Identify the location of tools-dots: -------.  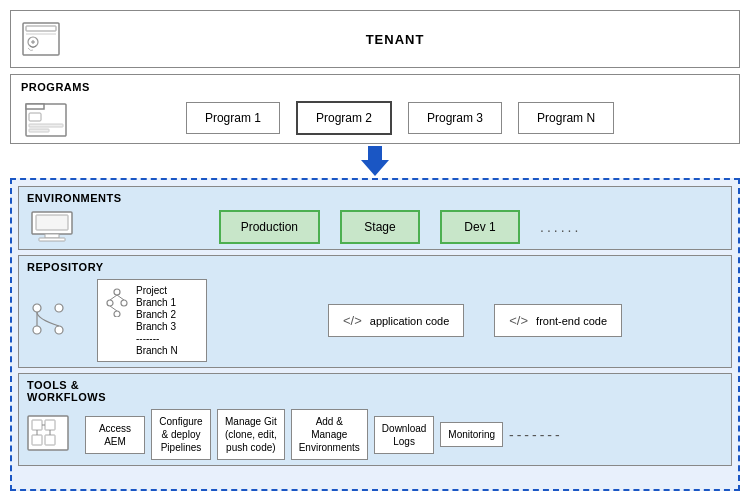
(536, 435).